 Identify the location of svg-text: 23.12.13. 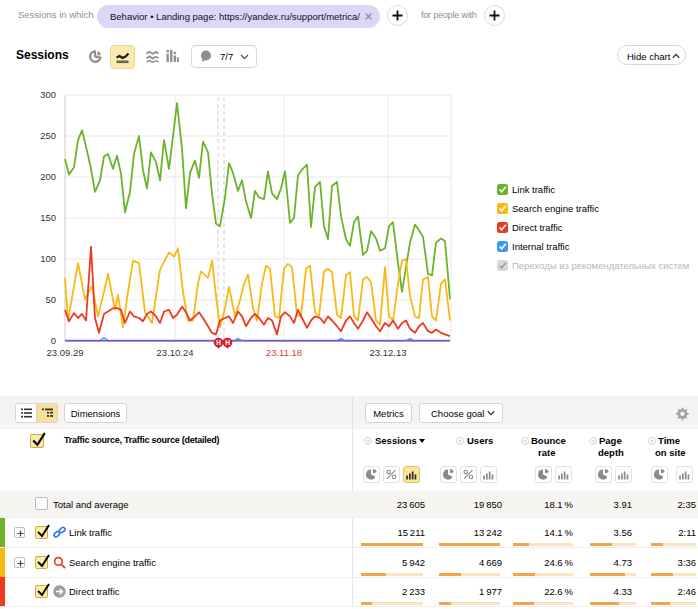
(388, 352).